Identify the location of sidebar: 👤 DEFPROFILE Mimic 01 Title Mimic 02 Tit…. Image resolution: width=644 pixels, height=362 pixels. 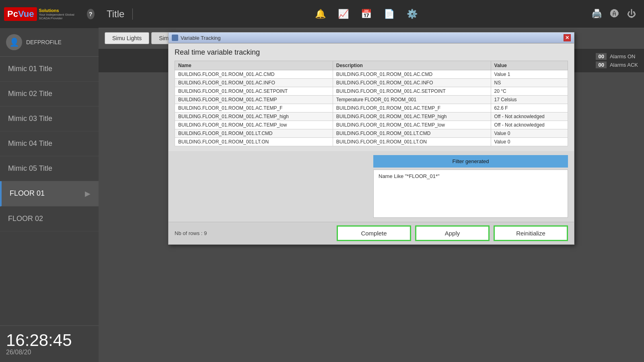
(49, 195).